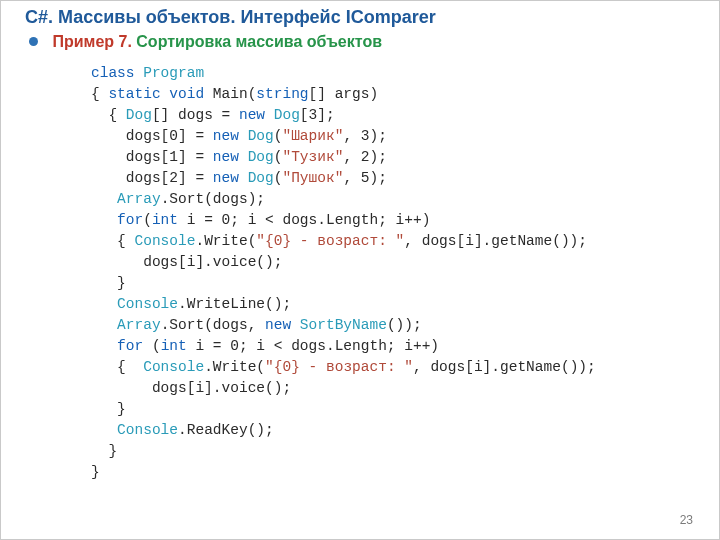 This screenshot has width=720, height=540. Describe the element at coordinates (344, 346) in the screenshot. I see `code-line: for (int i = 0; i < dogs.Length; i++)` at that location.